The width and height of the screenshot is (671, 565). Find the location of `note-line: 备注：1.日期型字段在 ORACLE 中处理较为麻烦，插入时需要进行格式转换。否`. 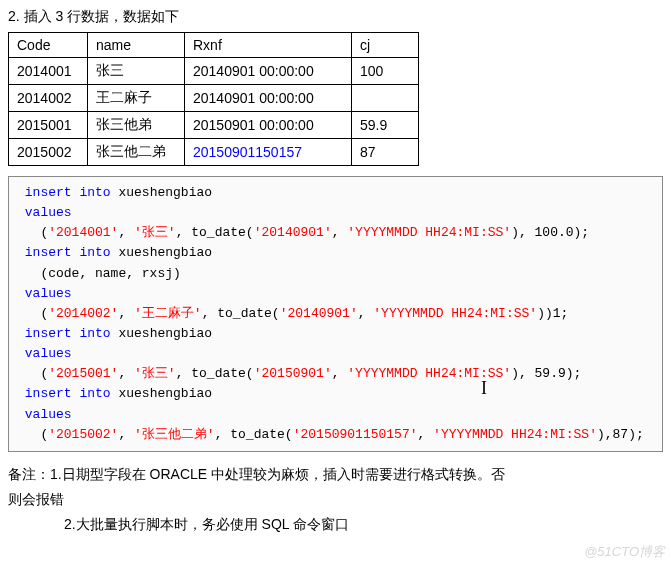

note-line: 备注：1.日期型字段在 ORACLE 中处理较为麻烦，插入时需要进行格式转换。否 is located at coordinates (336, 474).